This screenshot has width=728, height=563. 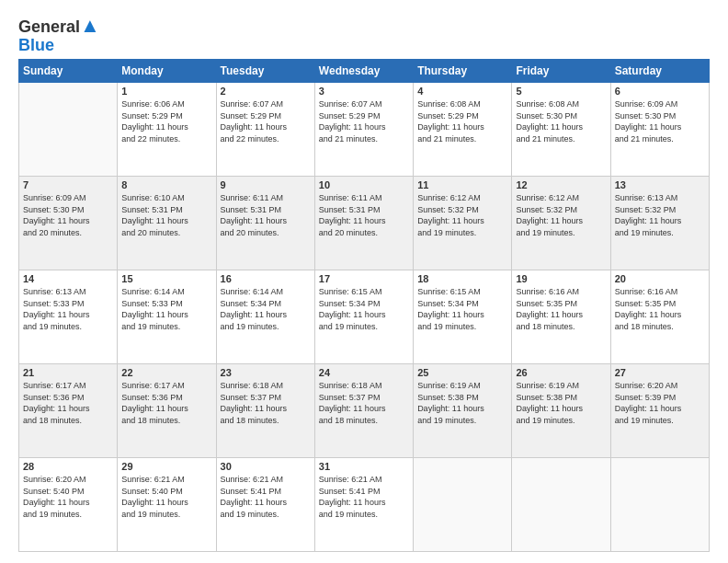 What do you see at coordinates (266, 91) in the screenshot?
I see `day-number: 2` at bounding box center [266, 91].